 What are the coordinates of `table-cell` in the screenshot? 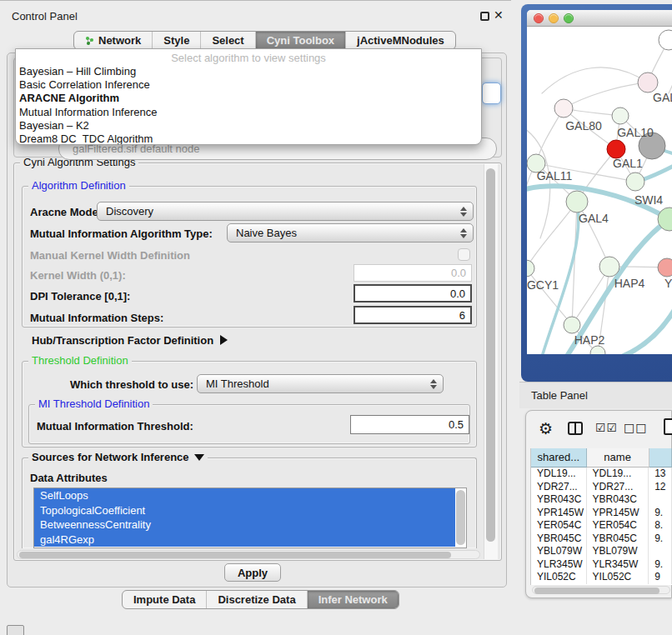 It's located at (660, 552).